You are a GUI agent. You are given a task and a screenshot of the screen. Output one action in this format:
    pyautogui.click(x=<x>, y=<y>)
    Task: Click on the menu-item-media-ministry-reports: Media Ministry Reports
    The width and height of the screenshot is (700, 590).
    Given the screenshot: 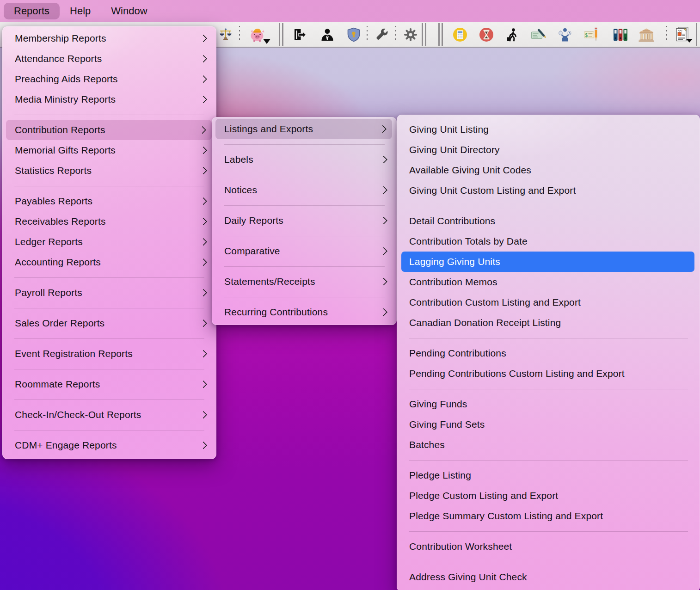 What is the action you would take?
    pyautogui.click(x=109, y=99)
    